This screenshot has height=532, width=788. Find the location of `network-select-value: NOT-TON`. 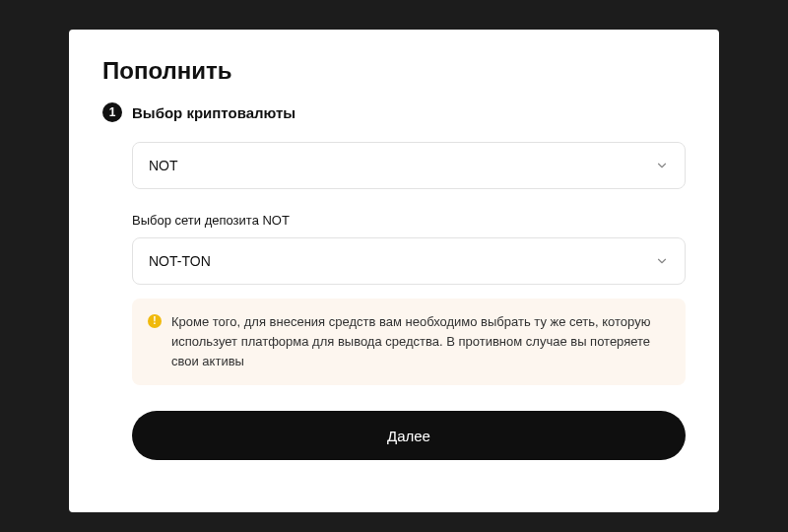

network-select-value: NOT-TON is located at coordinates (179, 261).